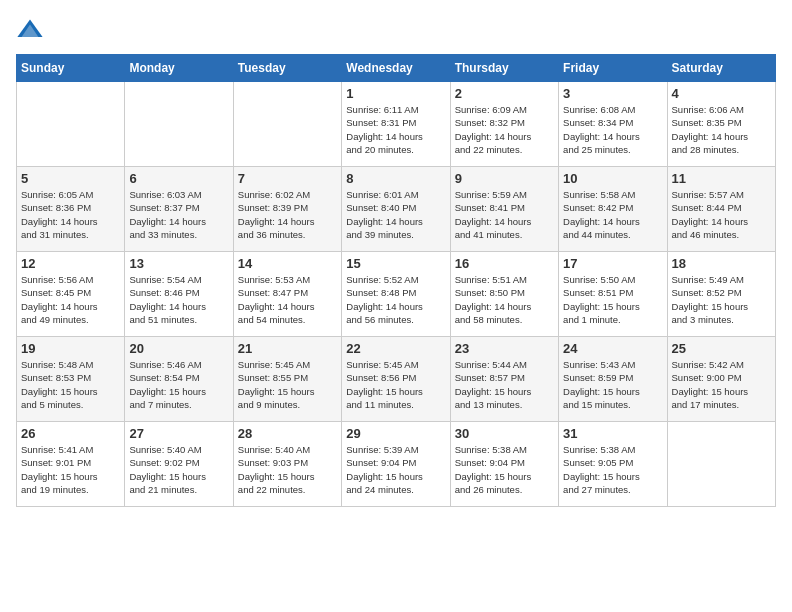  What do you see at coordinates (287, 210) in the screenshot?
I see `calendar-cell: 7Sunrise: 6:02 AM Sunset: 8:39 PM Daylig…` at bounding box center [287, 210].